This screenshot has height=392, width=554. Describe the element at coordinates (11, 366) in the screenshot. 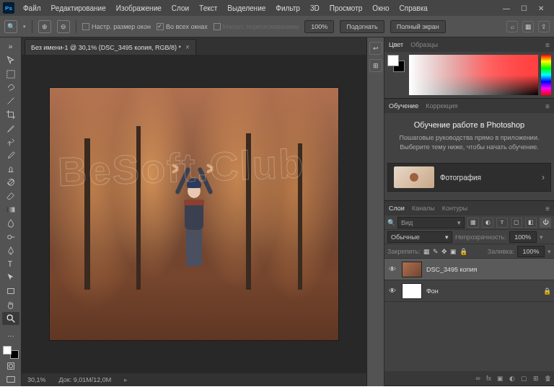

I see `quick-mask-icon` at that location.